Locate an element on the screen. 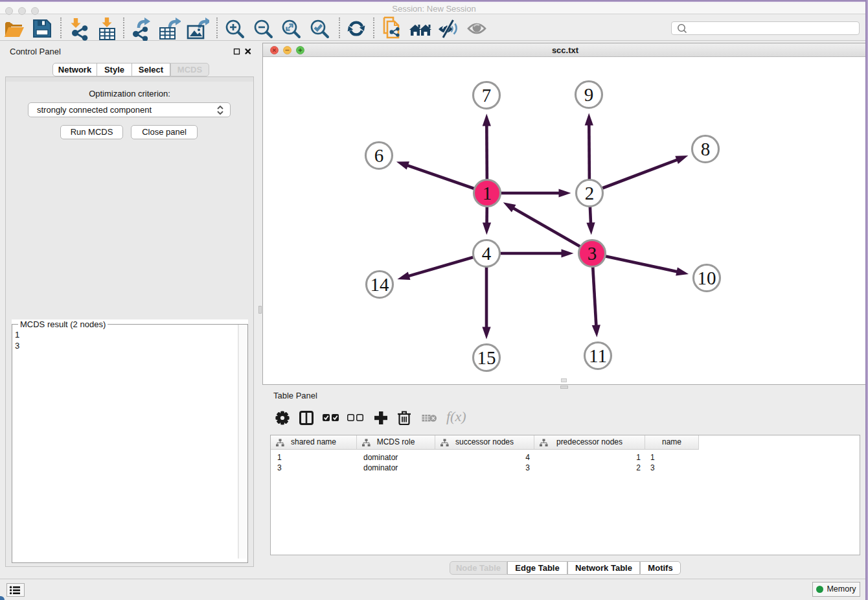  svg-text: 4 is located at coordinates (487, 253).